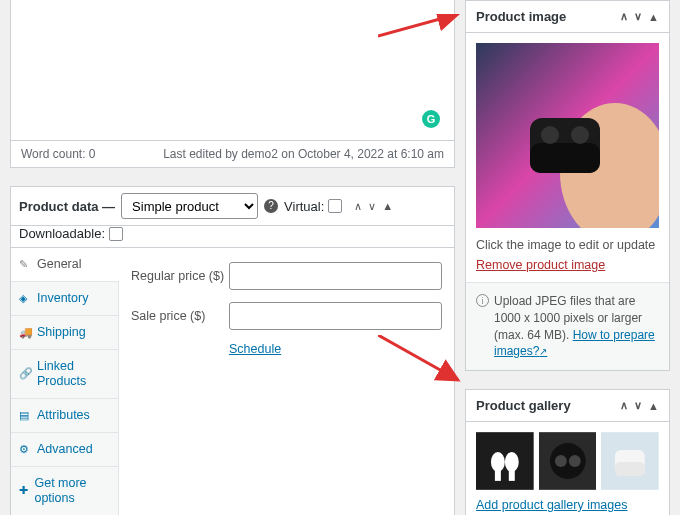 This screenshot has height=515, width=680. Describe the element at coordinates (482, 300) in the screenshot. I see `info-icon: i` at that location.